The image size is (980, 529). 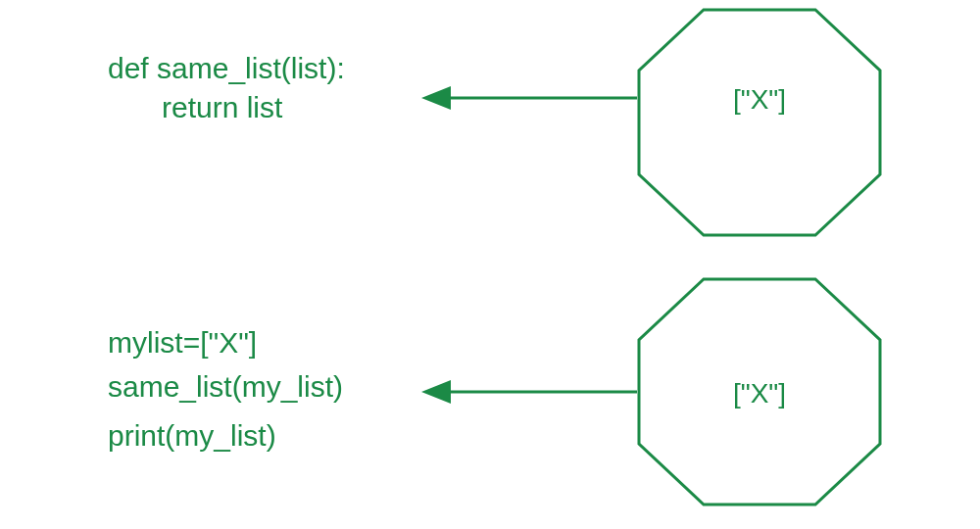 What do you see at coordinates (226, 69) in the screenshot?
I see `top-code-line1: def same_list(list):` at bounding box center [226, 69].